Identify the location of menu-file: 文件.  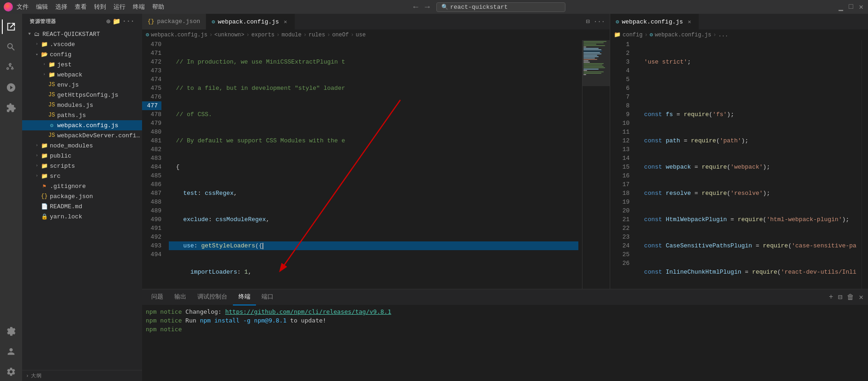
(23, 7).